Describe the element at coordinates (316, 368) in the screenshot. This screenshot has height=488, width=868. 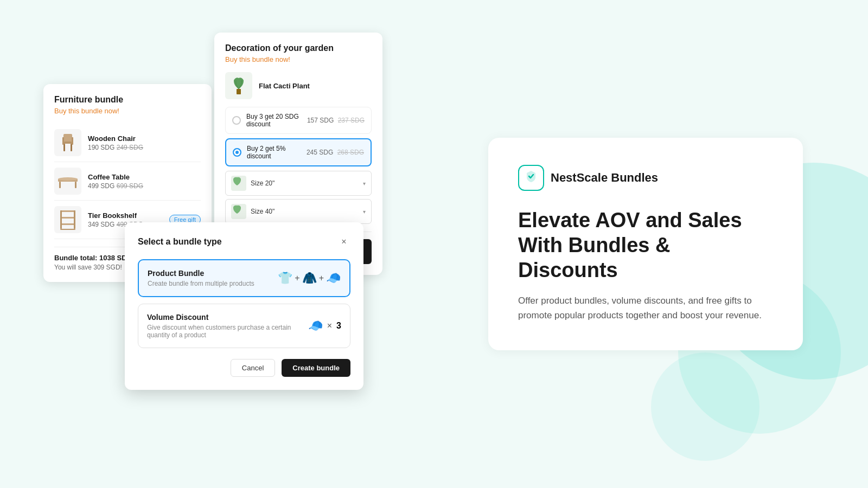
I see `create-bundle-button: Create bundle` at that location.